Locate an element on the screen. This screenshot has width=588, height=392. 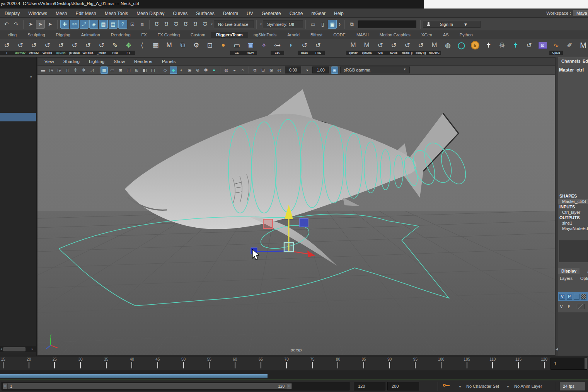
command-input is located at coordinates (387, 24).